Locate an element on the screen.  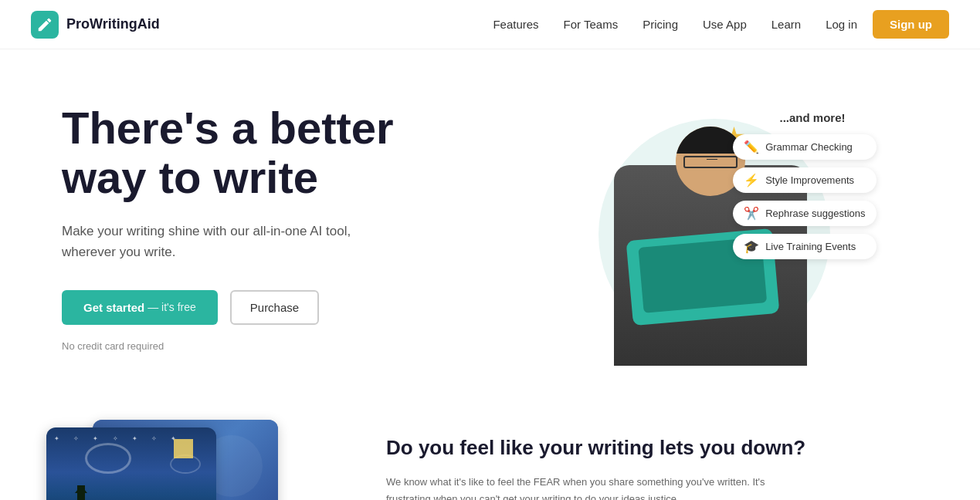
nav-item-features: Features is located at coordinates (516, 25).